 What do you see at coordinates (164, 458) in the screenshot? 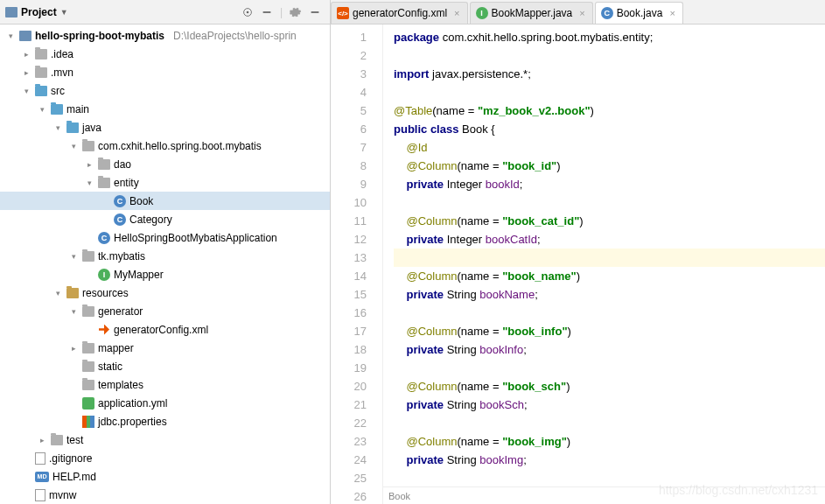
I see `tree-node: .gitignore` at bounding box center [164, 458].